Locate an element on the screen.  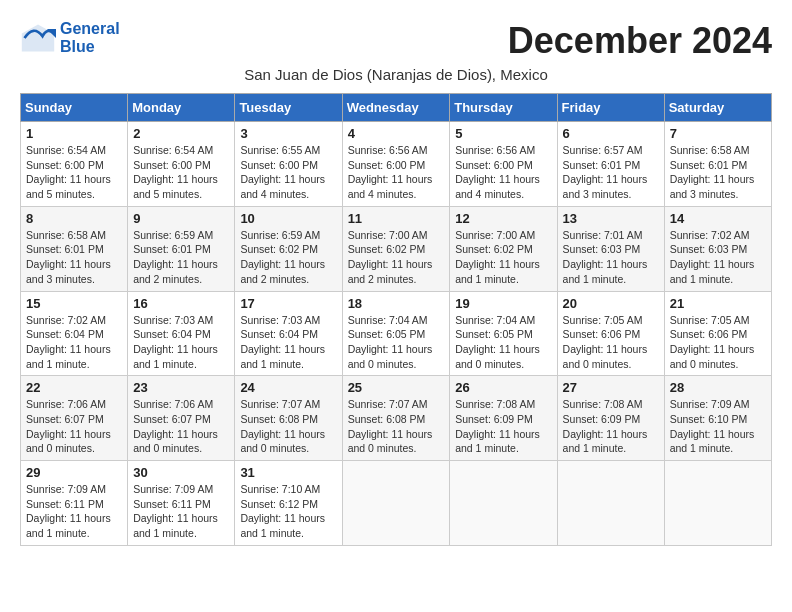
day-info: Sunrise: 7:08 AMSunset: 6:09 PMDaylight:… is located at coordinates (503, 426).